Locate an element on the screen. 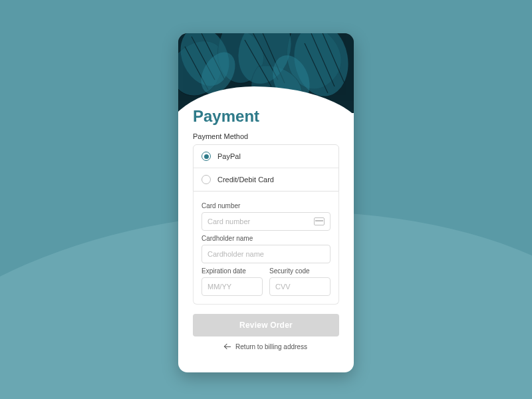 The image size is (532, 399). card-form: Card number Card number Cardholder name … is located at coordinates (266, 248).